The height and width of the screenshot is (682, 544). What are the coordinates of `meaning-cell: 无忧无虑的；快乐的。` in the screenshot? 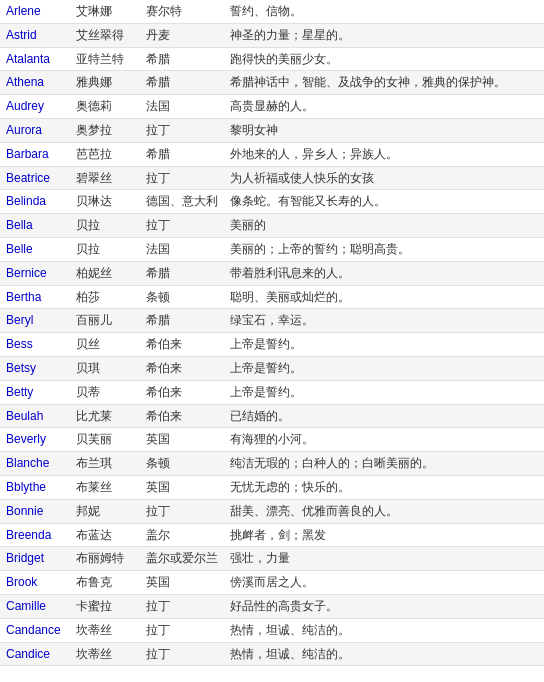 It's located at (384, 487).